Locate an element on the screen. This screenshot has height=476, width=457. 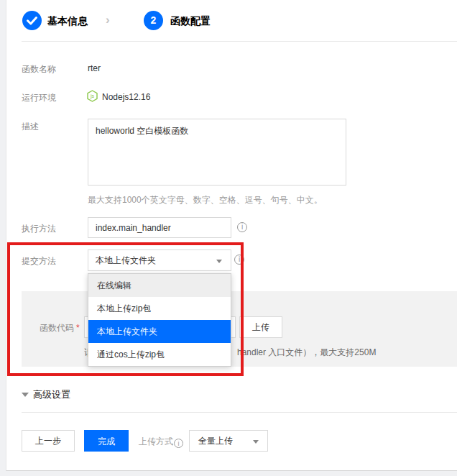
finish-button: 完成 is located at coordinates (106, 441).